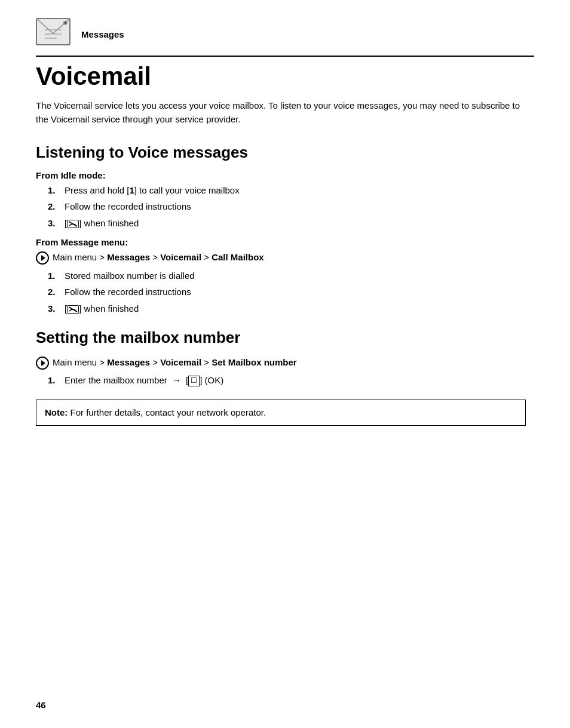 The height and width of the screenshot is (728, 570). I want to click on idle-steps-list: 1. Press and hold [1] to call your voice…, so click(291, 207).